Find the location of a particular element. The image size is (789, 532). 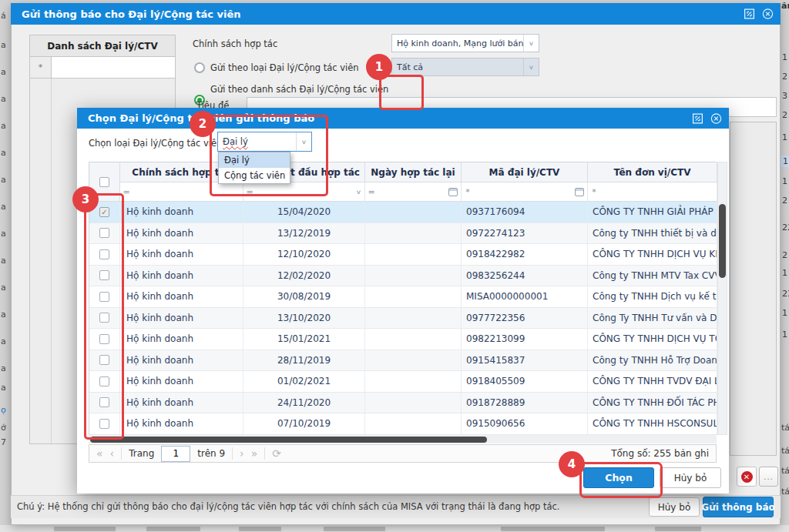

column-header: Tên đơn vị/CTV is located at coordinates (653, 172).